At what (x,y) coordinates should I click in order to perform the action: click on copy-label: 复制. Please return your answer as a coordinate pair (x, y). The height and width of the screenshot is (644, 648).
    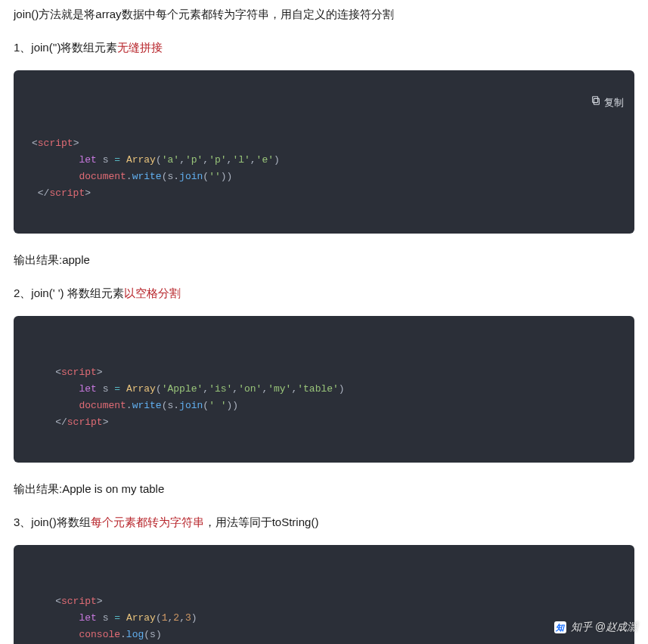
    Looking at the image, I should click on (614, 103).